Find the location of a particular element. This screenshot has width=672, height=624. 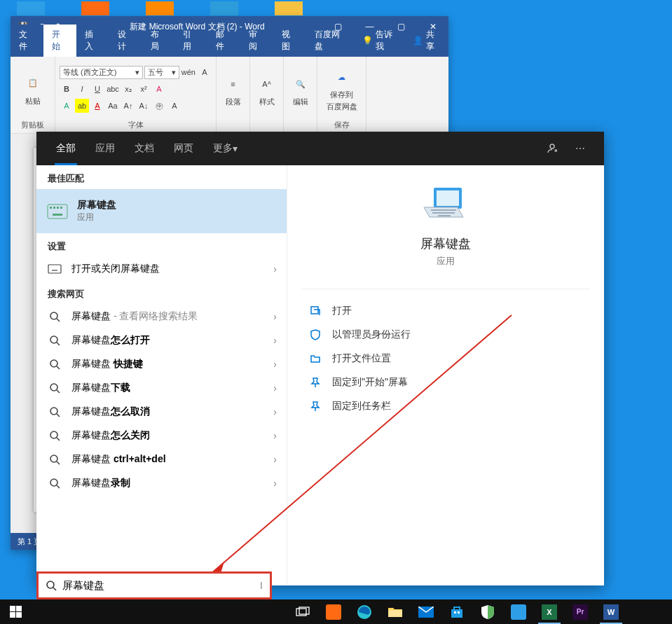

detail-subtitle: 应用 is located at coordinates (446, 261).